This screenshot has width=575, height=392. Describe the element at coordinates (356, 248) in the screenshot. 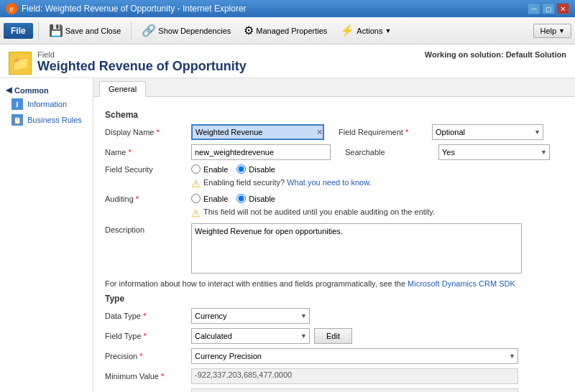

I see `description-textarea: Weighted Revenue for open opportunities.` at that location.